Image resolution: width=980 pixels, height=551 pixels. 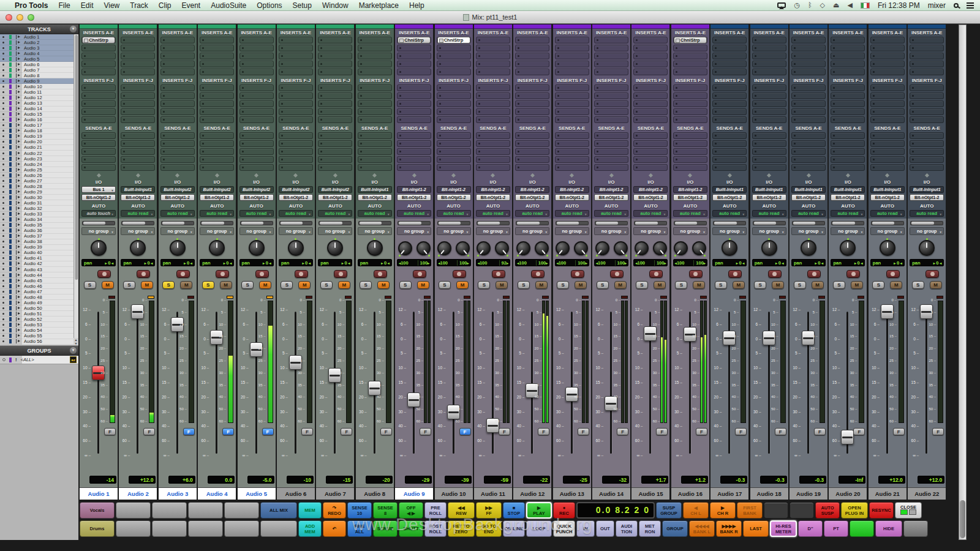 I want to click on insert-plugin-button: ChnlStrp, so click(x=99, y=40).